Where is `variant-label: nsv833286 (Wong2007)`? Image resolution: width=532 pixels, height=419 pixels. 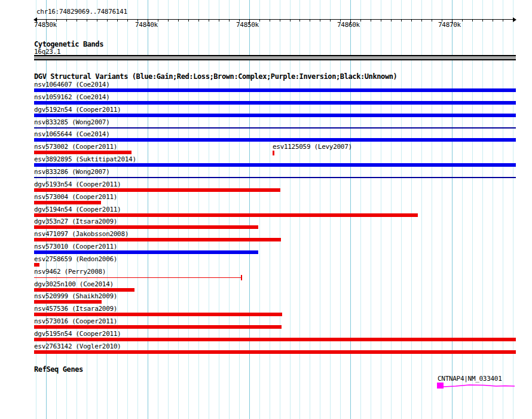 variant-label: nsv833286 (Wong2007) is located at coordinates (72, 172).